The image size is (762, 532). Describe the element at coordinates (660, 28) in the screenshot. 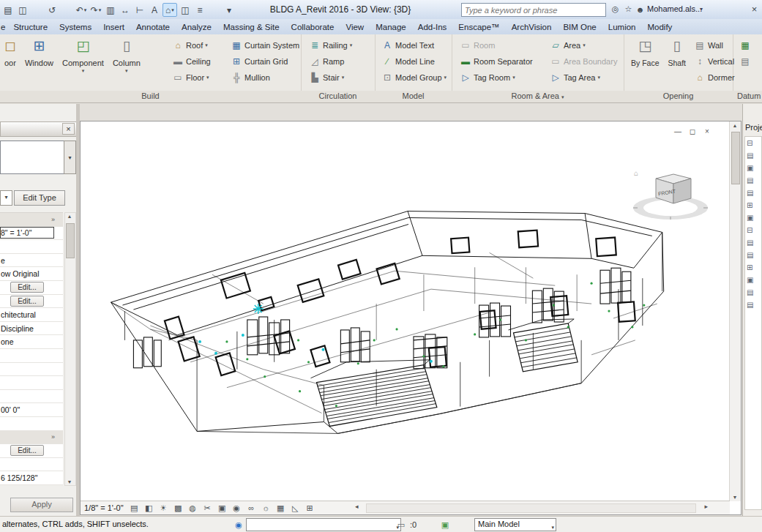

I see `ribbon-tab: Modify` at that location.